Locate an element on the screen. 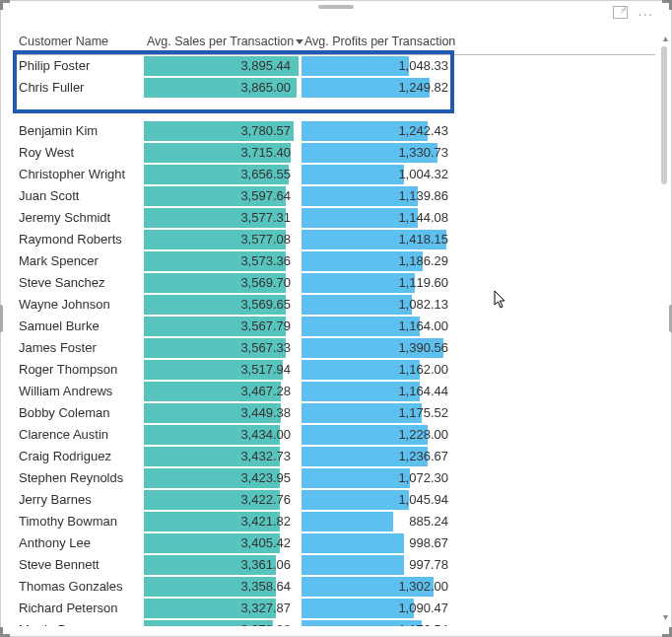 The height and width of the screenshot is (637, 672). cell-profits: 1,090.47 is located at coordinates (379, 608).